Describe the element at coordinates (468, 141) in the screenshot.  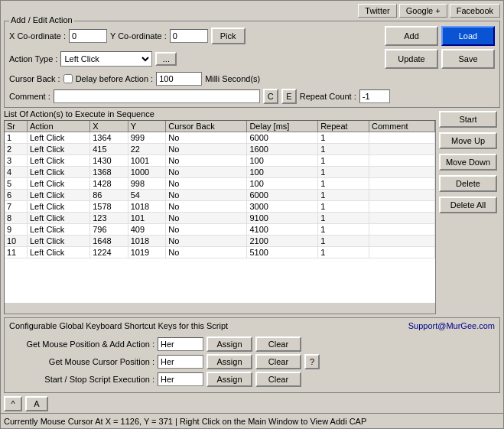
I see `move-up-button: Move Up` at that location.